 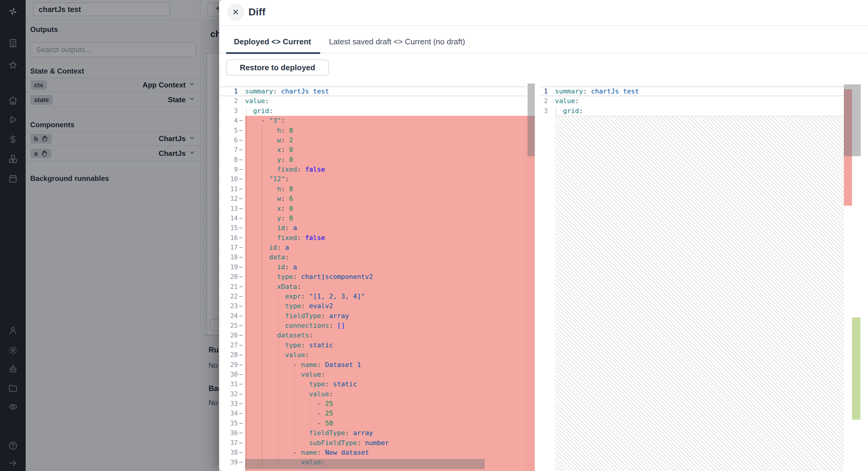 What do you see at coordinates (373, 345) in the screenshot?
I see `code-line: 27− type: static` at bounding box center [373, 345].